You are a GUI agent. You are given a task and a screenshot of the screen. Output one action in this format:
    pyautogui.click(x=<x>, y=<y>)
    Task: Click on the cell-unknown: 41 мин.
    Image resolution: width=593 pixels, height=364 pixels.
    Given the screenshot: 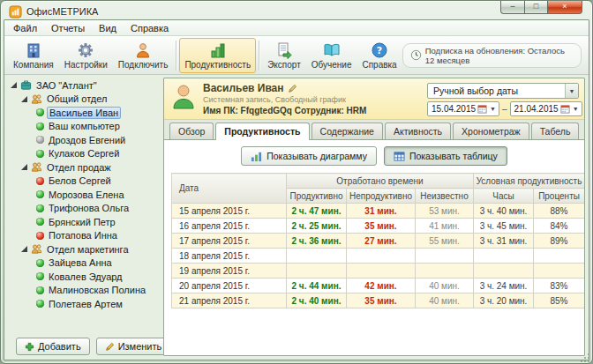 What is the action you would take?
    pyautogui.click(x=445, y=226)
    